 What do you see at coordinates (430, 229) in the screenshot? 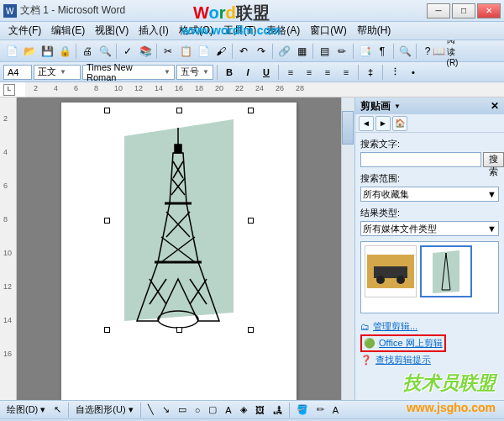
I see `type-dropdown: 所有媒体文件类型▼` at bounding box center [430, 229].